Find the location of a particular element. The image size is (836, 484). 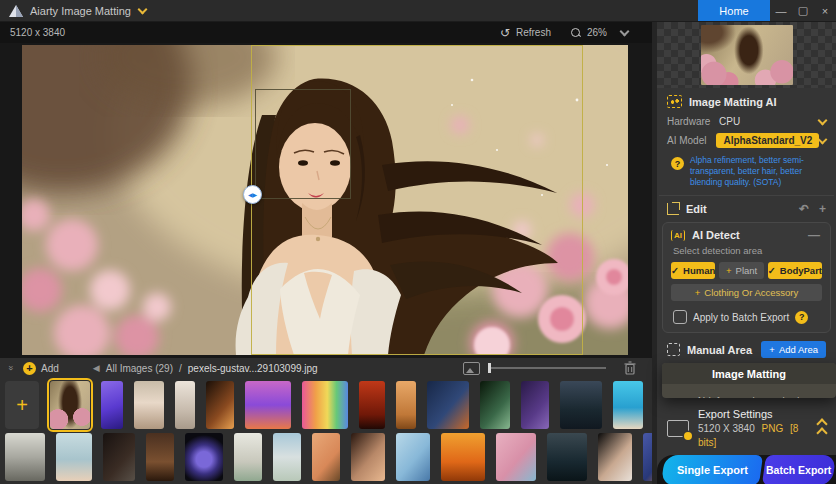

thumbnail-closeup-face is located at coordinates (326, 457).